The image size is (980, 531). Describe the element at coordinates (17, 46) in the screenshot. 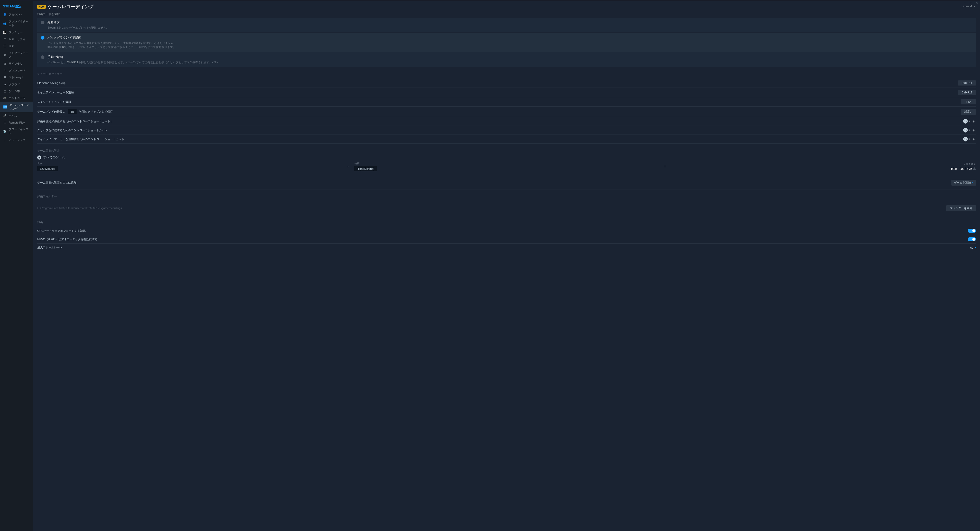

I see `sidebar-item-notifications: ⓘ通知` at that location.